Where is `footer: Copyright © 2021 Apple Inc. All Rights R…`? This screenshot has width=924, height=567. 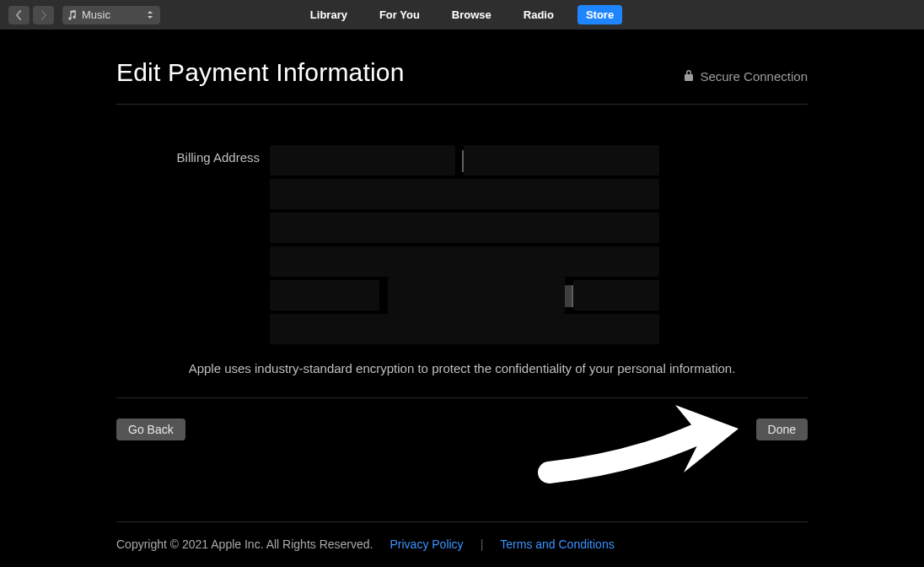 footer: Copyright © 2021 Apple Inc. All Rights R… is located at coordinates (462, 537).